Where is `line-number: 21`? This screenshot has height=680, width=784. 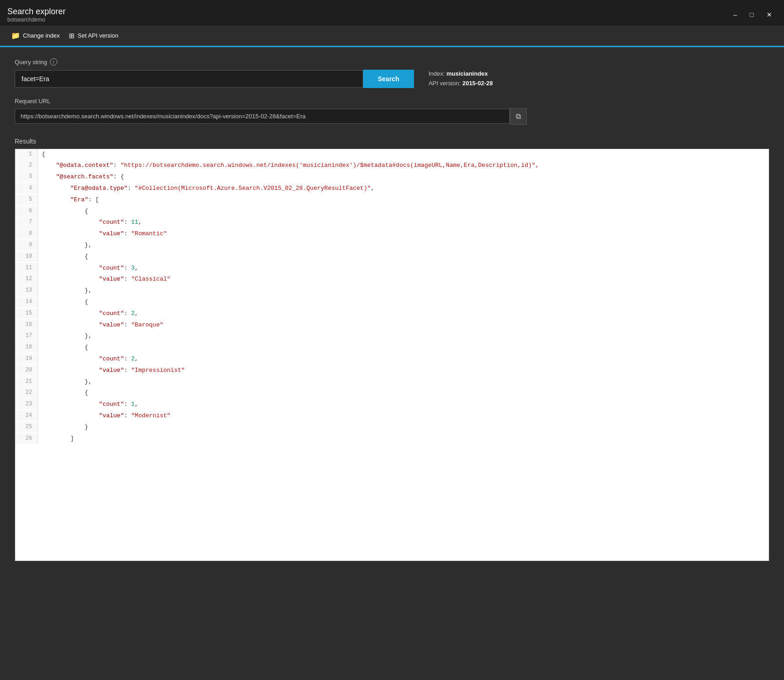 line-number: 21 is located at coordinates (27, 381).